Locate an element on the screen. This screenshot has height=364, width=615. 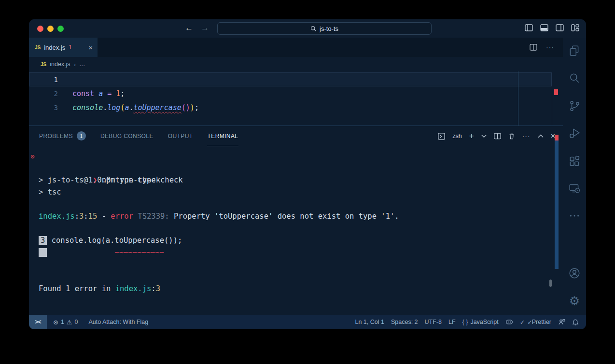
terminal-row-summary: Found 1 error in index.js:3 is located at coordinates (296, 289).